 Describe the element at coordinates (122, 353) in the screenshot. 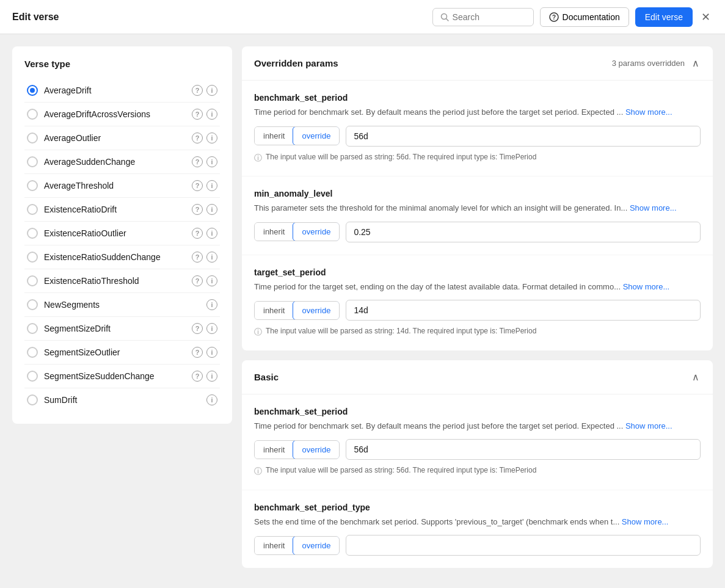

I see `verse-item-segmentsizeoutlier: SegmentSizeOutlier ? i` at that location.